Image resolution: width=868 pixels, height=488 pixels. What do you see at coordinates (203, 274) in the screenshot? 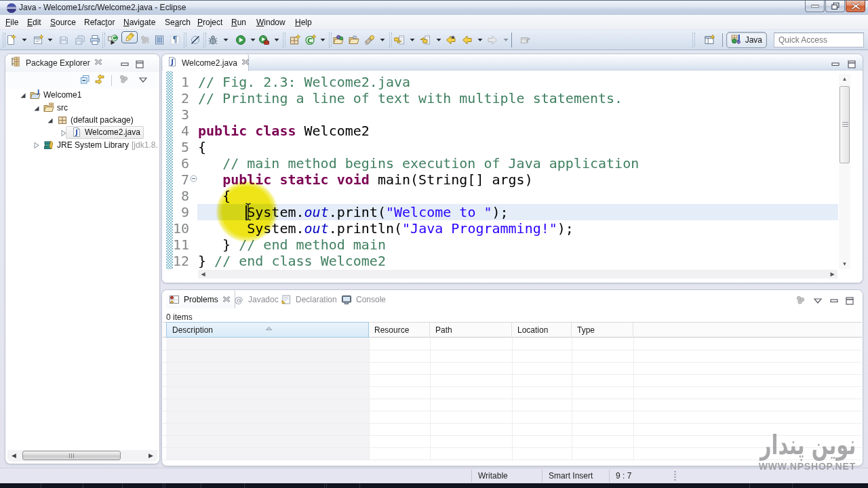
I see `scroll-left-icon: ◀` at bounding box center [203, 274].